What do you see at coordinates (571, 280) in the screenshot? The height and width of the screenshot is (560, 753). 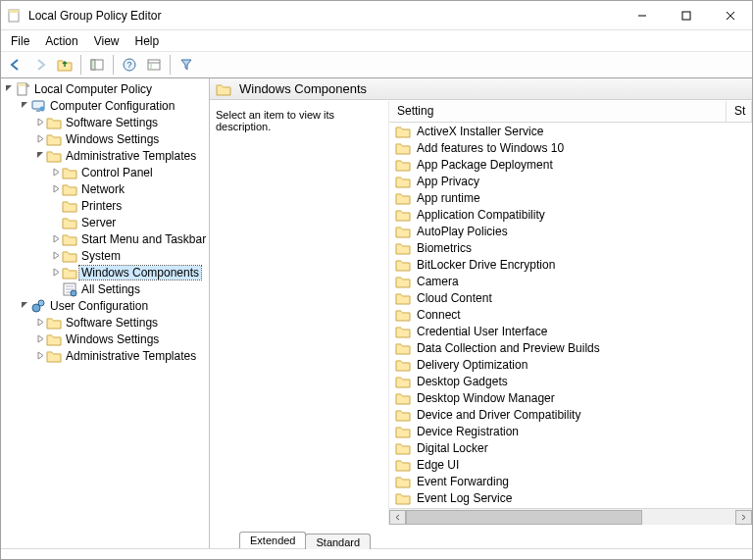 I see `list-item: Camera` at bounding box center [571, 280].